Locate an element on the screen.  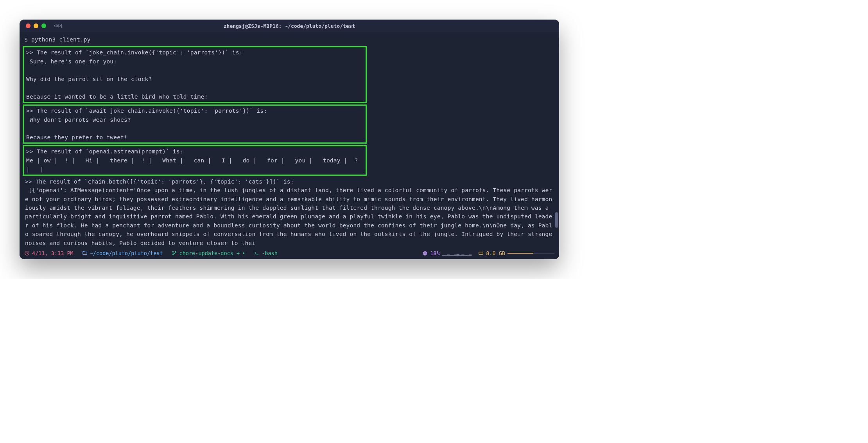
status-git-branch: chore-update-docs + • is located at coordinates (209, 253).